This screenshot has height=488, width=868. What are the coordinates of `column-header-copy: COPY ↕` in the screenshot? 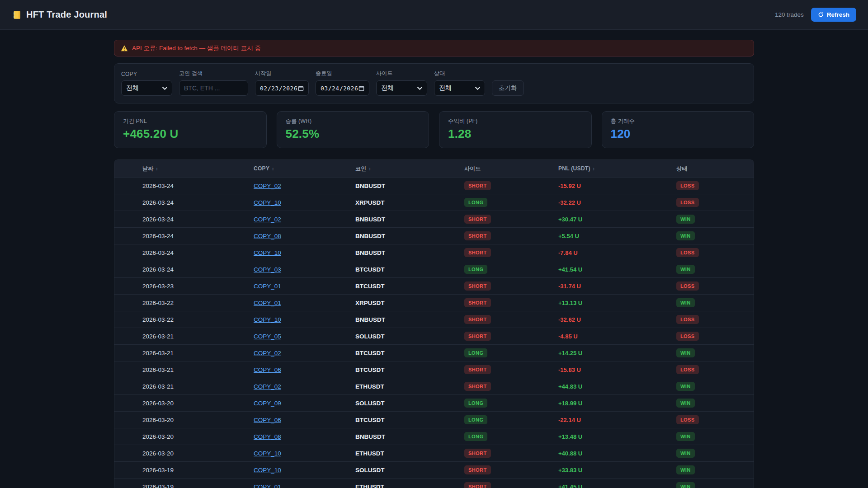 It's located at (305, 169).